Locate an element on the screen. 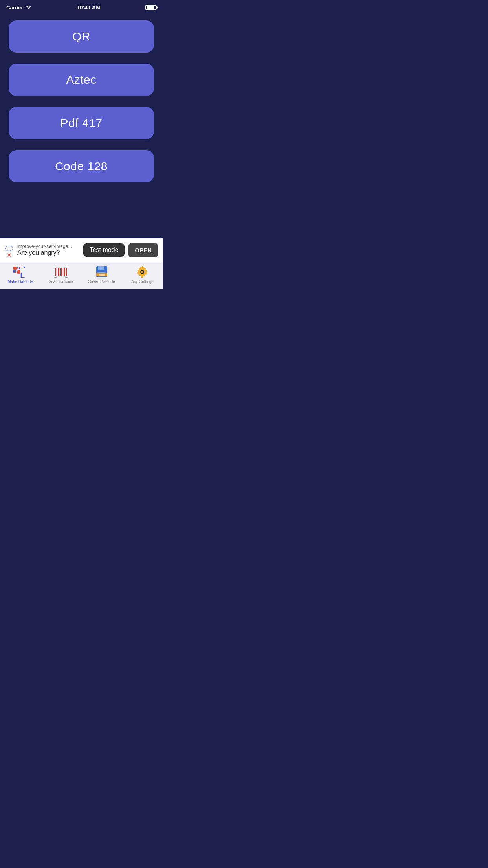  code128-button: Code 128 is located at coordinates (81, 166).